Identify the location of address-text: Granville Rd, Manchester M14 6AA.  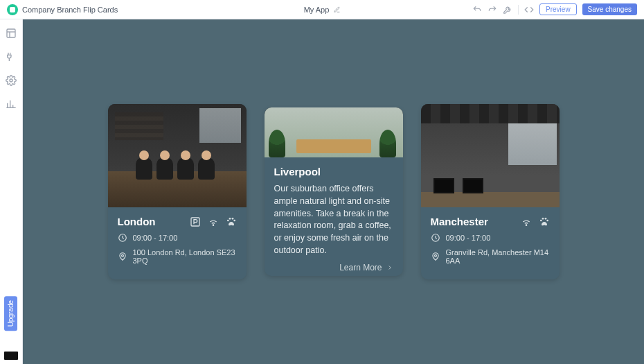
(498, 257).